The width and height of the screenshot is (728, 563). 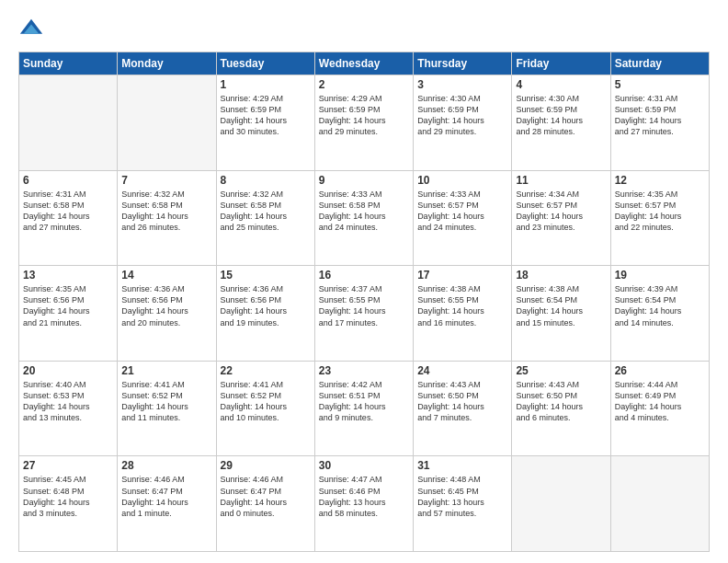 I want to click on cell-info: Sunrise: 4:33 AM Sunset: 6:58 PM Dayligh…, so click(x=364, y=212).